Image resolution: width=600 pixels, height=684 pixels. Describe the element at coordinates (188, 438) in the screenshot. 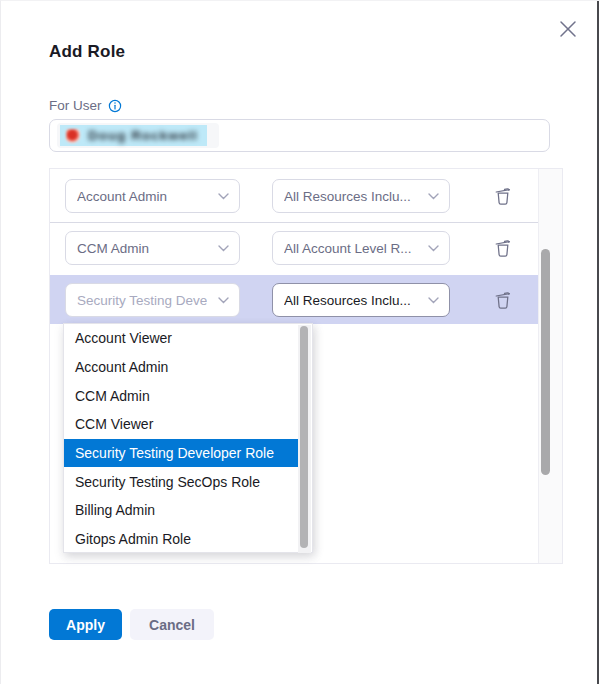

I see `role-dropdown-menu: Account Viewer Account Admin CCM Admin C…` at that location.